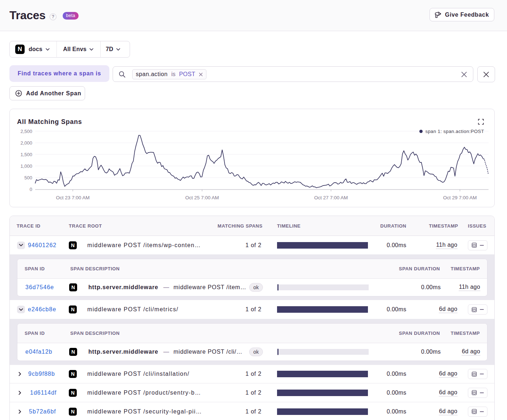 The image size is (507, 420). What do you see at coordinates (26, 131) in the screenshot?
I see `svg-text: 2,500` at bounding box center [26, 131].